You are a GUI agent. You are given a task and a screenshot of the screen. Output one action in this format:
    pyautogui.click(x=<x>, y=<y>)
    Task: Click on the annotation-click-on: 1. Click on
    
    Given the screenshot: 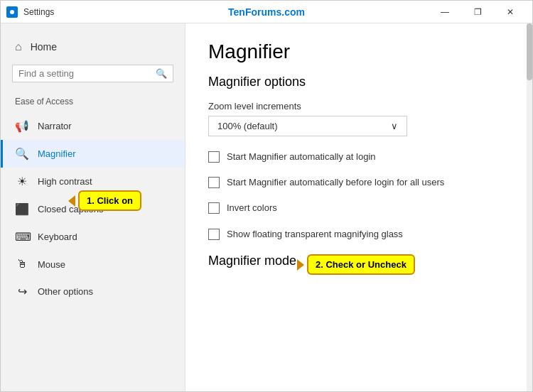 What is the action you would take?
    pyautogui.click(x=109, y=200)
    